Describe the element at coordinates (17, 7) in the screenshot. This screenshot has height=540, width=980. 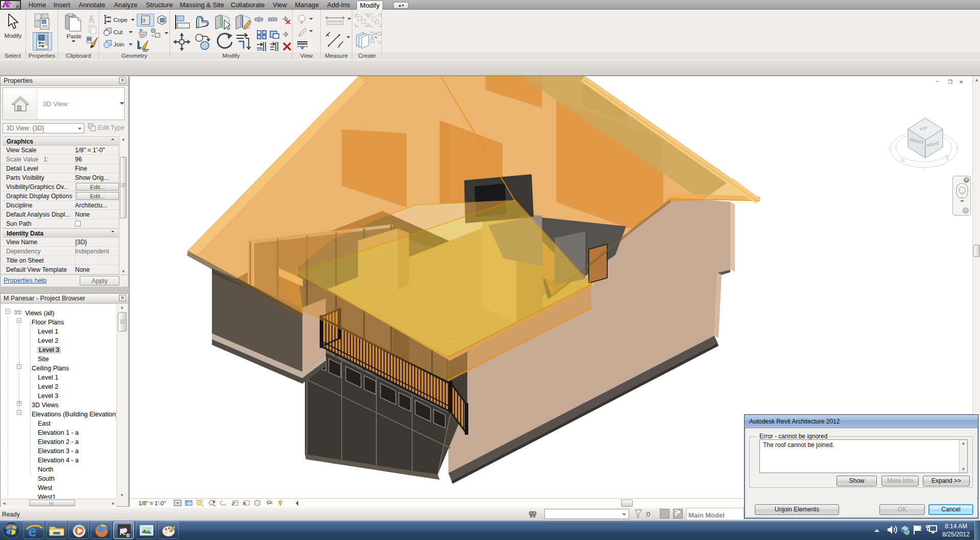
I see `svg-text: A` at that location.